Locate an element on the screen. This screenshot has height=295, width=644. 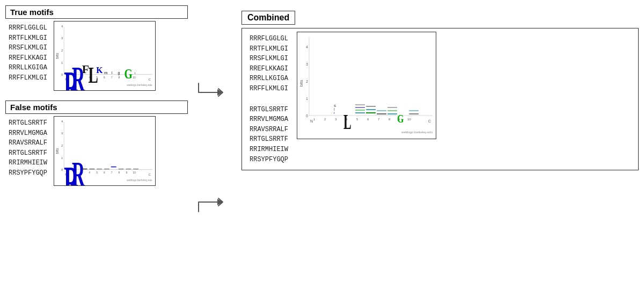
false-motifs-label: False motifs is located at coordinates (97, 107).